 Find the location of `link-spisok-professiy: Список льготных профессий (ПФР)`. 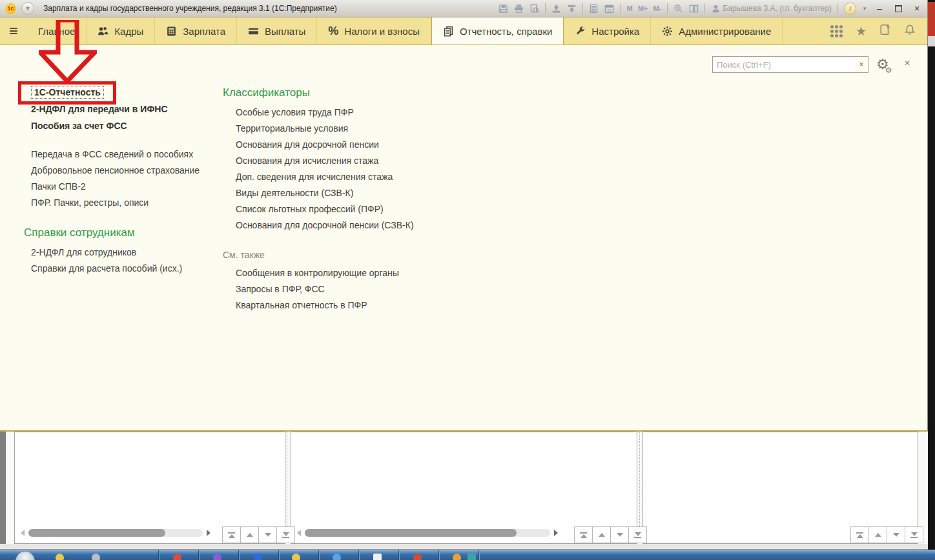

link-spisok-professiy: Список льготных профессий (ПФР) is located at coordinates (310, 209).